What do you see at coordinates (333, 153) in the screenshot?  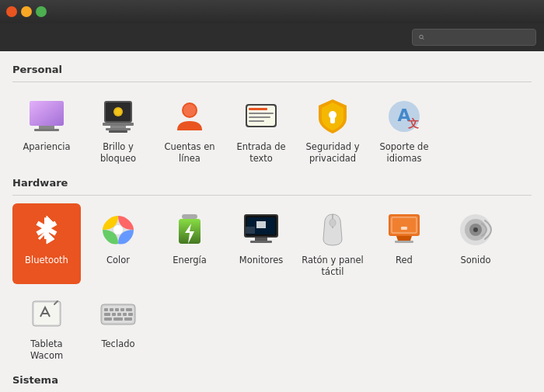 I see `seguridad-label: Seguridad yprivacidad` at bounding box center [333, 153].